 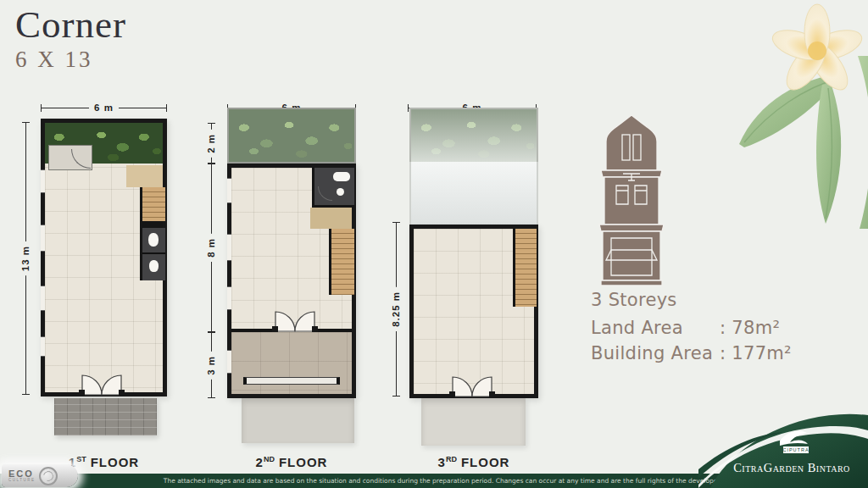 I want to click on eco-badge-icon, so click(x=48, y=476).